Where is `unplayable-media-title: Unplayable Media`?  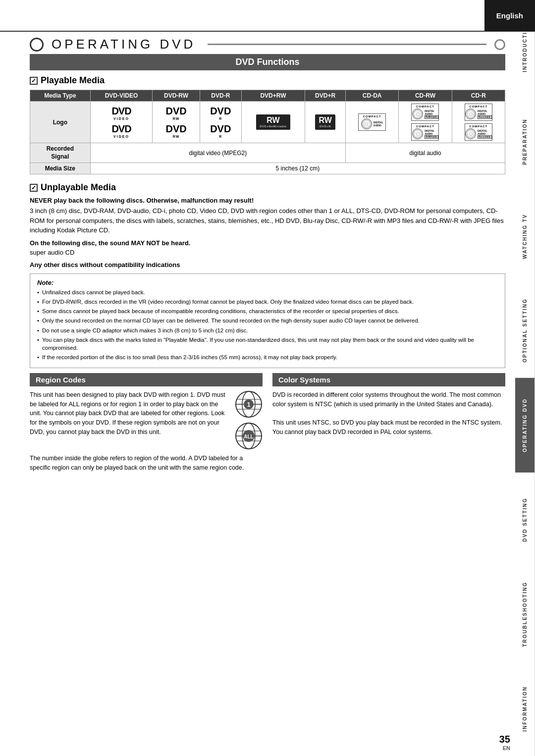 unplayable-media-title: Unplayable Media is located at coordinates (268, 187).